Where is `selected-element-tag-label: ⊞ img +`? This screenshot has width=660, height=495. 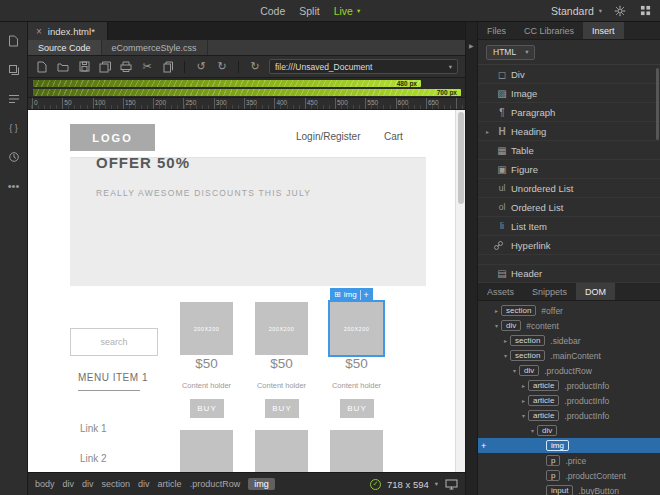 selected-element-tag-label: ⊞ img + is located at coordinates (352, 294).